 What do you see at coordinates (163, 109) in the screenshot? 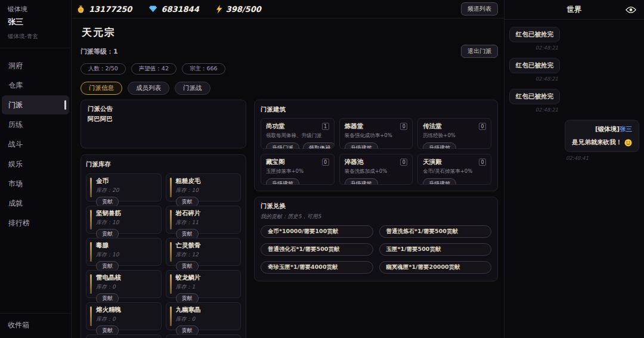
I see `notice-title: 门派公告` at bounding box center [163, 109].